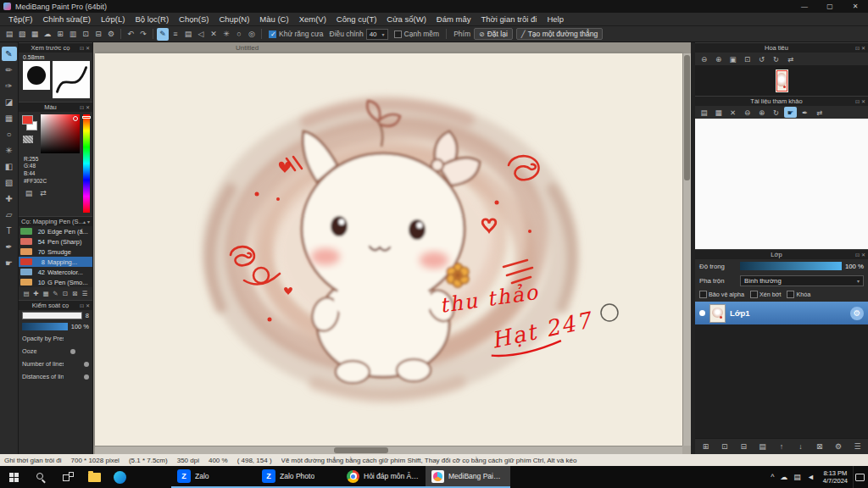 This screenshot has width=868, height=488. What do you see at coordinates (836, 478) in the screenshot?
I see `clock: 8:13 PM 4/7/2024` at bounding box center [836, 478].